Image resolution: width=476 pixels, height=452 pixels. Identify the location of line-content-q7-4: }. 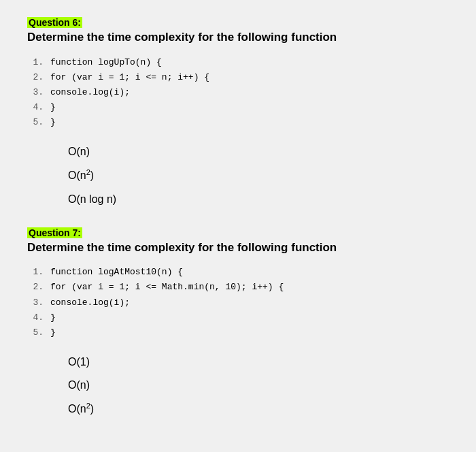
(53, 333).